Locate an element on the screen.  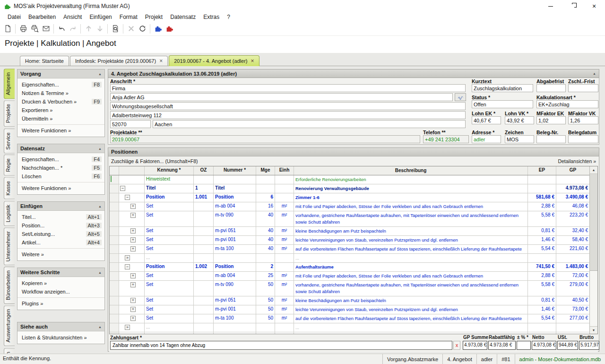
sidebar-item-position: Position...Alt+3 is located at coordinates (61, 225).